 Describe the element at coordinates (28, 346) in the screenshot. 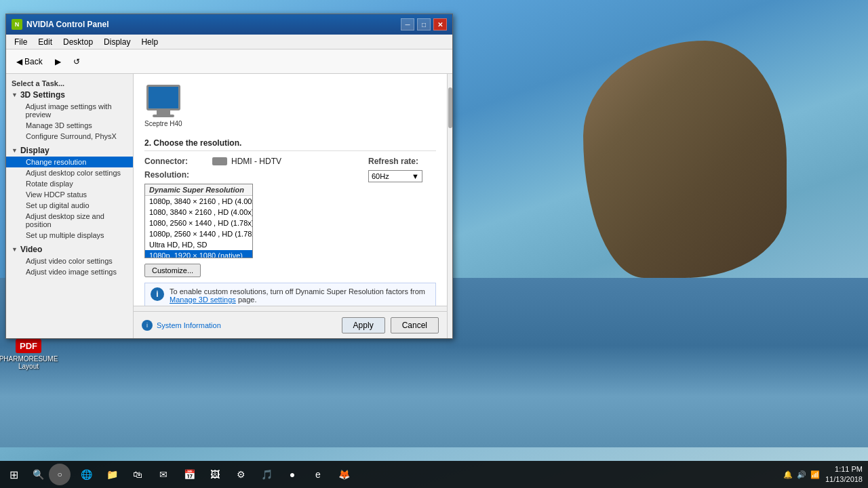

I see `pdf-badge: PDF` at that location.